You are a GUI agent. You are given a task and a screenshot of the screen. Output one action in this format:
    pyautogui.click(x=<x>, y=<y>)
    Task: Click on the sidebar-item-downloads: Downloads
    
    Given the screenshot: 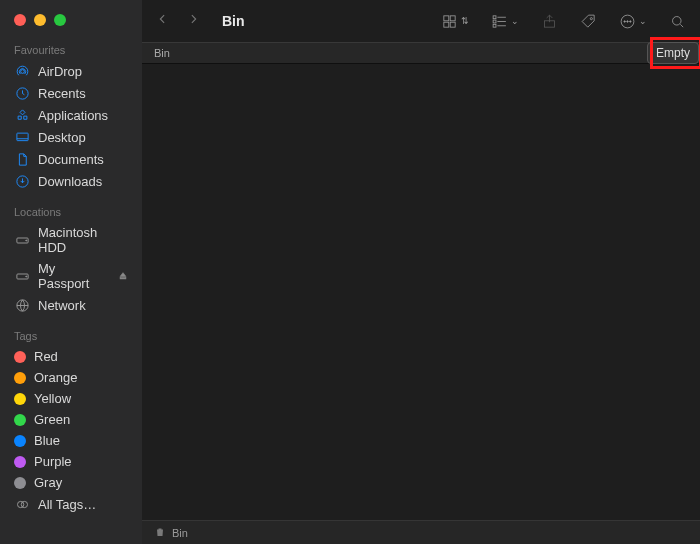 What is the action you would take?
    pyautogui.click(x=71, y=181)
    